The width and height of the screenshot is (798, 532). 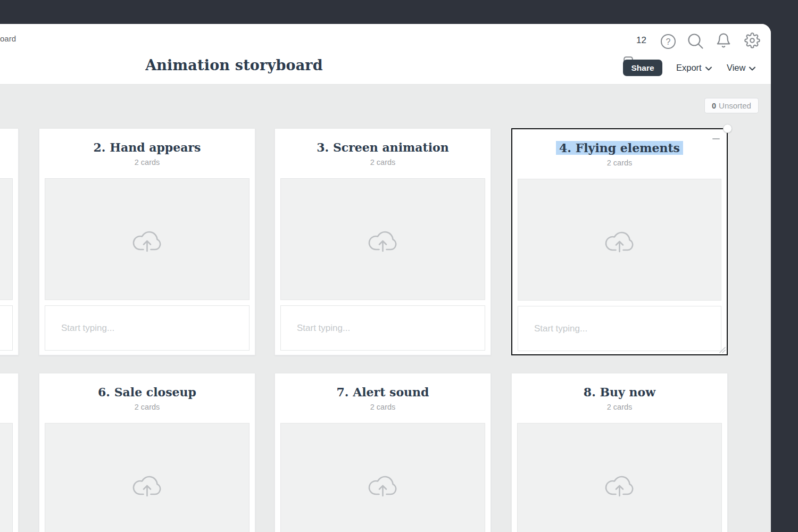 I want to click on card-title-text: 8. Buy now, so click(x=619, y=392).